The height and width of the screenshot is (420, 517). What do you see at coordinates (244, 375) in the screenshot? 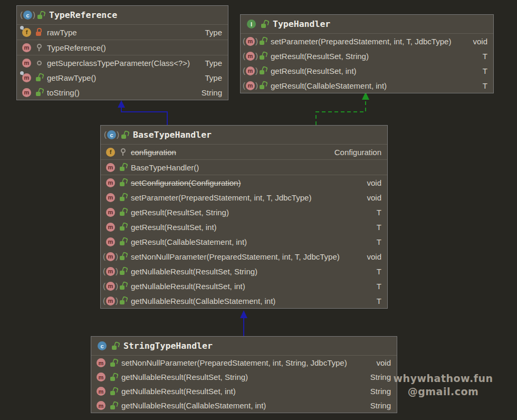
I see `class-node-stringtypehandler: c StringTypeHandler msetNonNullParameter…` at bounding box center [244, 375].